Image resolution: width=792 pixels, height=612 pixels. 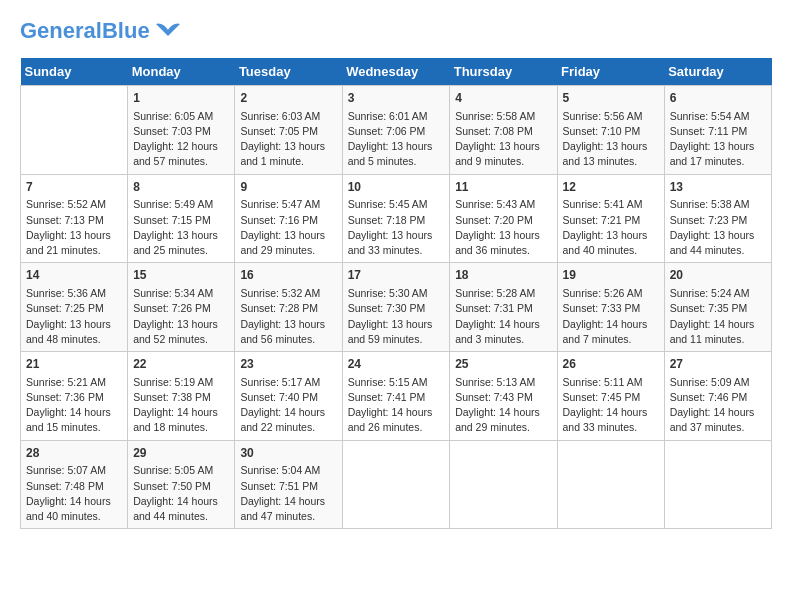 I want to click on calendar-cell: 23Sunrise: 5:17 AM Sunset: 7:40 PM Dayli…, so click(x=288, y=396).